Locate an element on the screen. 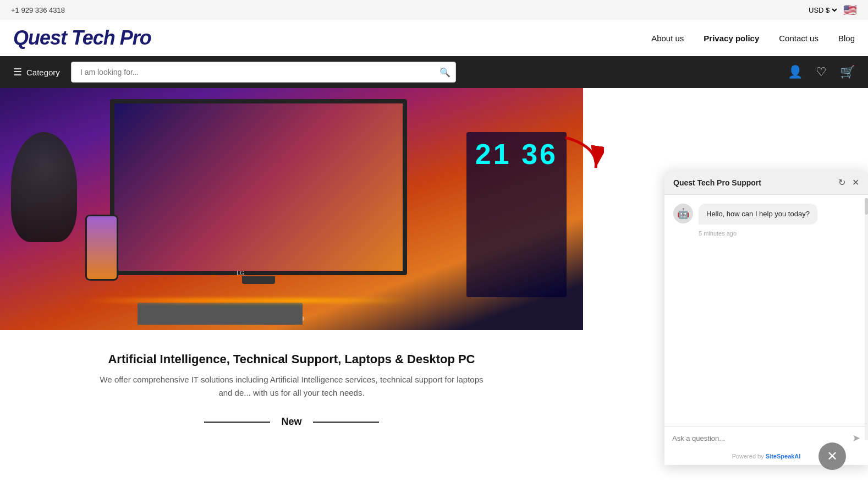  search-wrapper: 🔍 is located at coordinates (263, 72).